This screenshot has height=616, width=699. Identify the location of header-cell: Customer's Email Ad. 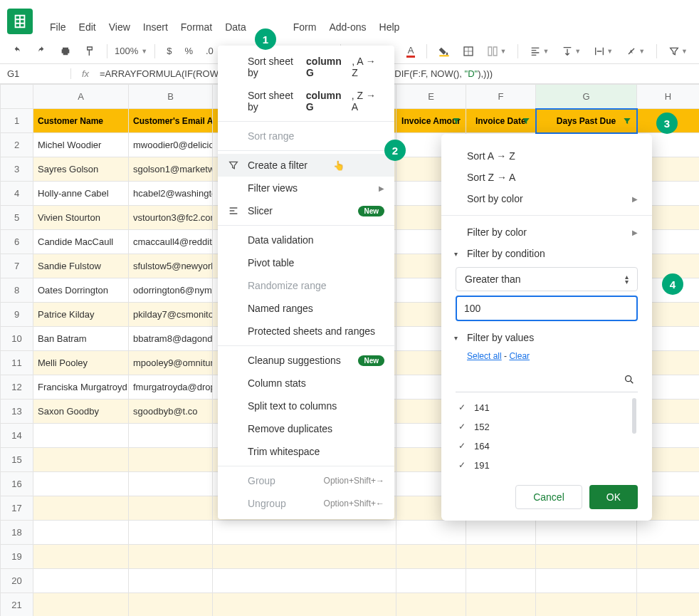
(171, 121).